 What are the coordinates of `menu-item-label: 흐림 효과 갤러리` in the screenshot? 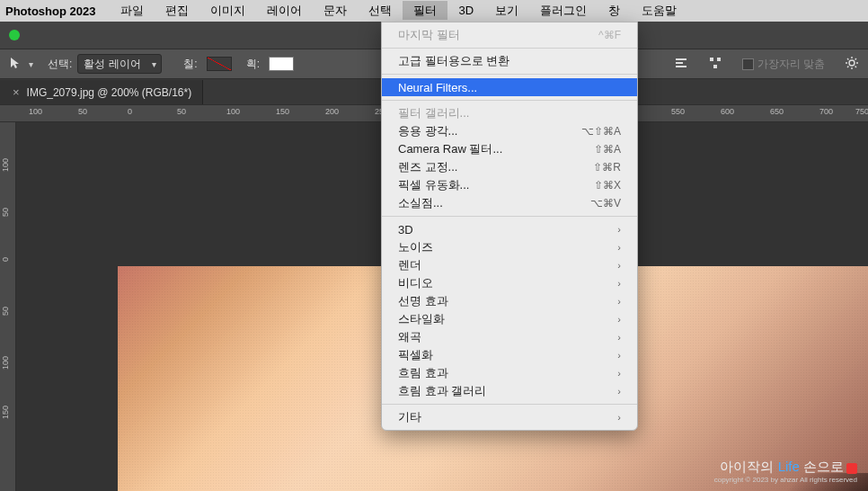 It's located at (442, 391).